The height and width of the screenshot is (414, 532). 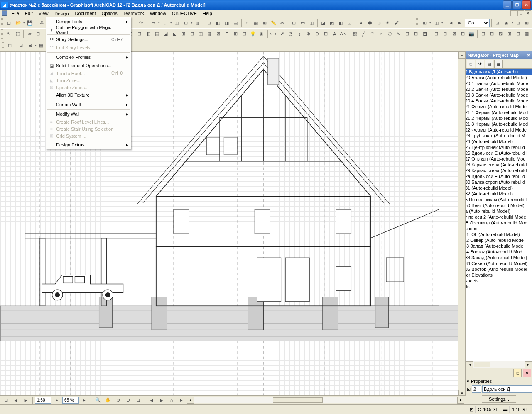 I want to click on doc-sys-icon, so click(x=5, y=13).